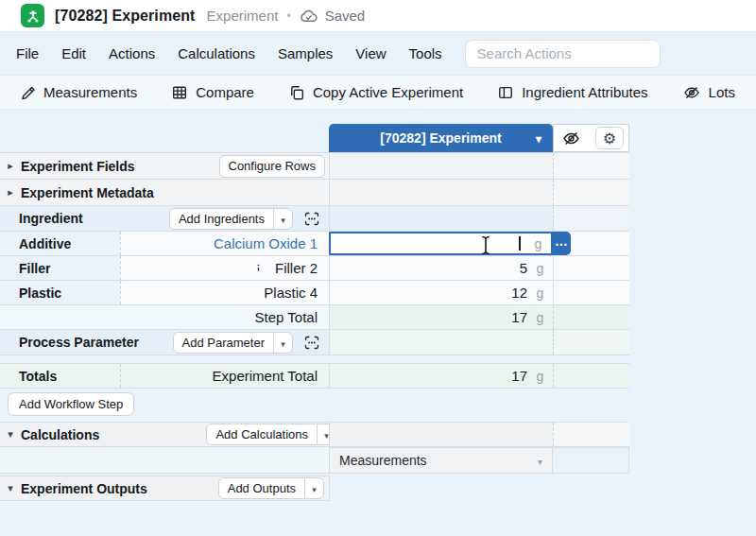  Describe the element at coordinates (259, 268) in the screenshot. I see `info-icon` at that location.